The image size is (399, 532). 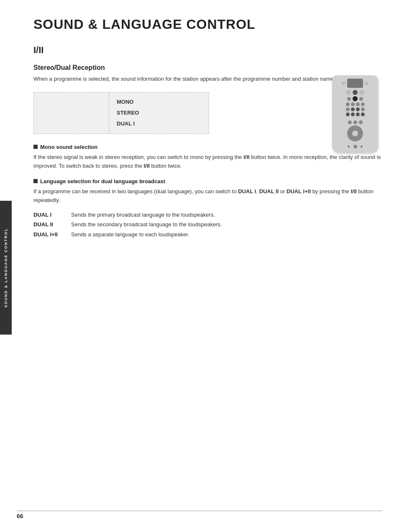 I want to click on dual-val-3: Sends a separate language to each loudsp…, so click(x=227, y=235).